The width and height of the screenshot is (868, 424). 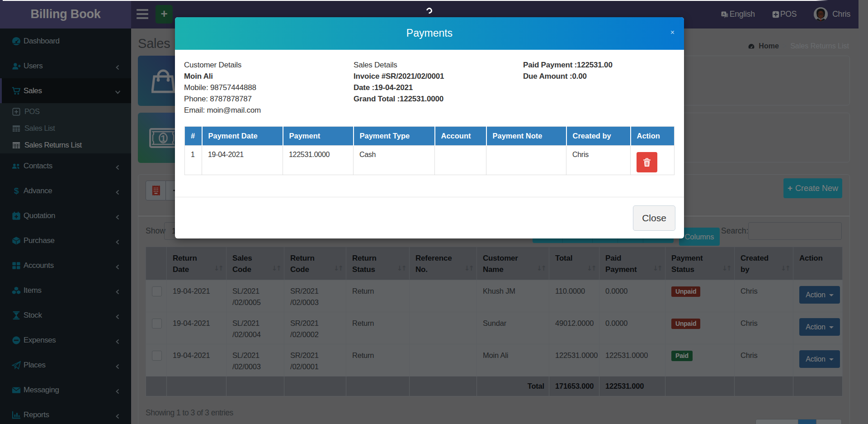 What do you see at coordinates (399, 76) in the screenshot?
I see `sales-invoice: Invoice #SR/2021/02/0001` at bounding box center [399, 76].